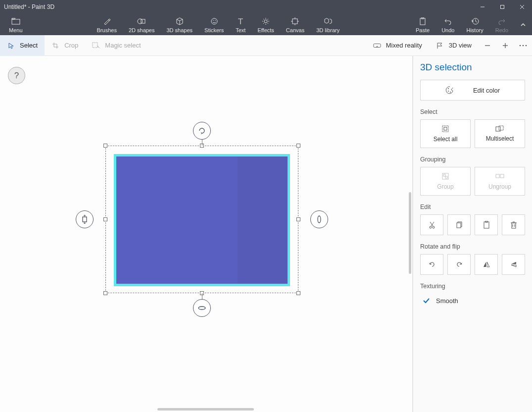  Describe the element at coordinates (214, 30) in the screenshot. I see `stickers-label: Stickers` at that location.